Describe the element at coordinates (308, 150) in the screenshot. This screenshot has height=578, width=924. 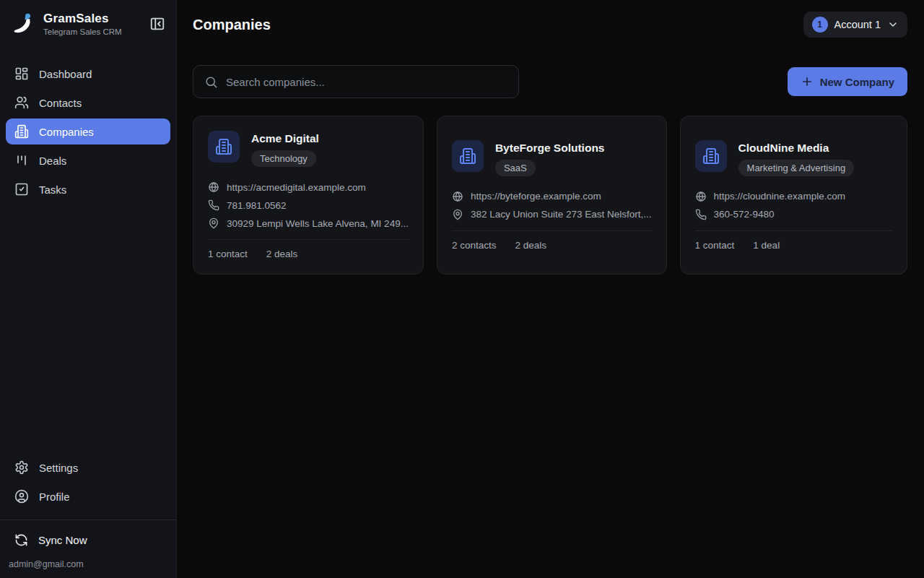
I see `company-card-header: Acme DigitalTechnology` at that location.